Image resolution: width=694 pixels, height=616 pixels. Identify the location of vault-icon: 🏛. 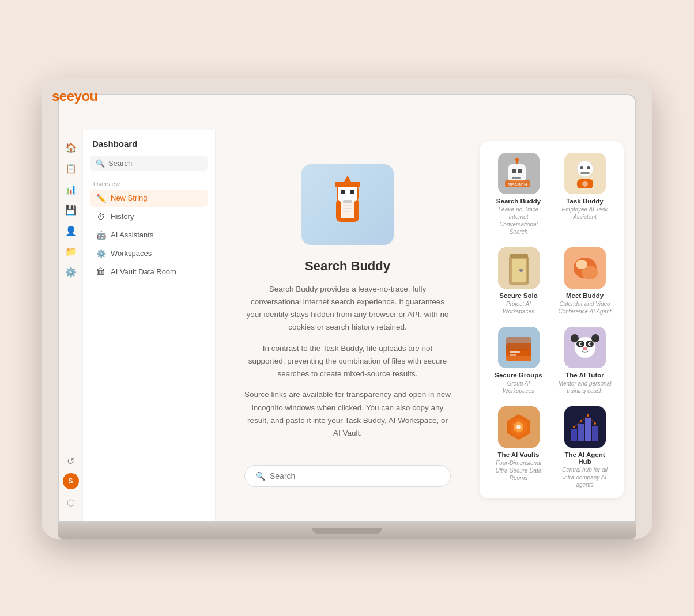
(101, 272).